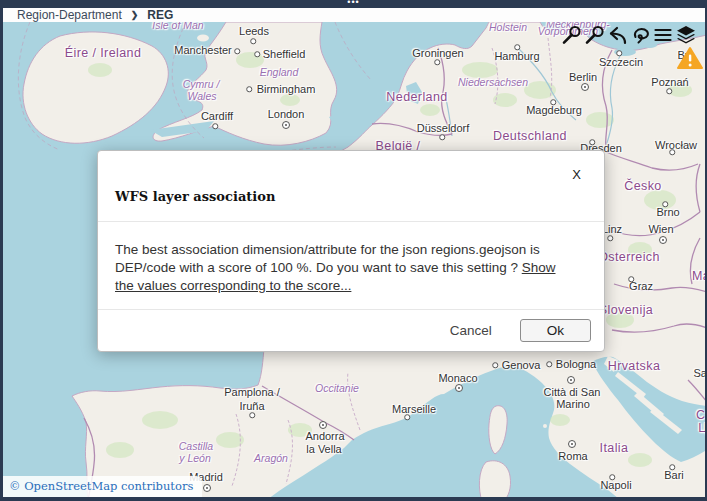 The width and height of the screenshot is (707, 501). Describe the element at coordinates (135, 15) in the screenshot. I see `chevron-right-icon: ❯` at that location.